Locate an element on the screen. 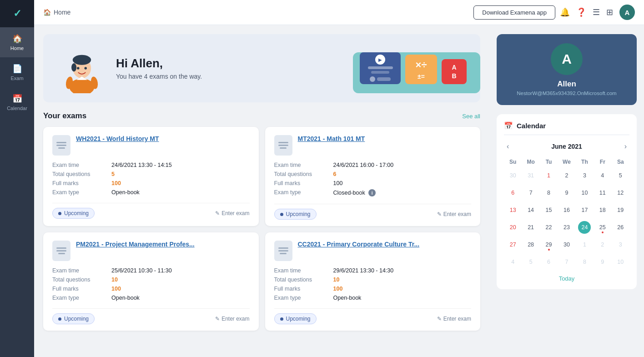 The width and height of the screenshot is (644, 357). help-icon: ❓ is located at coordinates (581, 12).